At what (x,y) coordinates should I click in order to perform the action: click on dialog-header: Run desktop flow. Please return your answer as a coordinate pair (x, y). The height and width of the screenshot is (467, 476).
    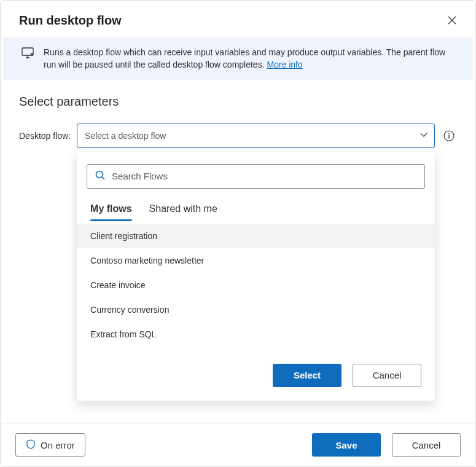
    Looking at the image, I should click on (238, 19).